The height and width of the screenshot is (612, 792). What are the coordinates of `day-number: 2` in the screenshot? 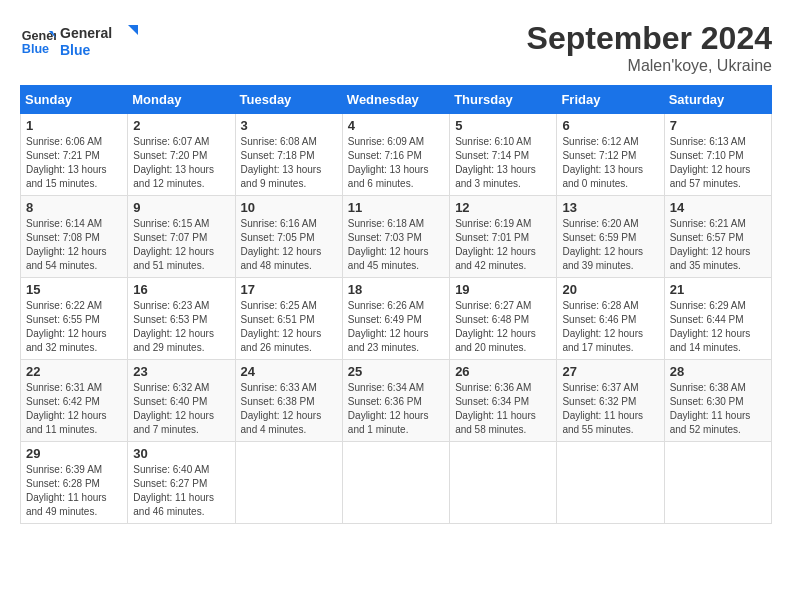 It's located at (181, 126).